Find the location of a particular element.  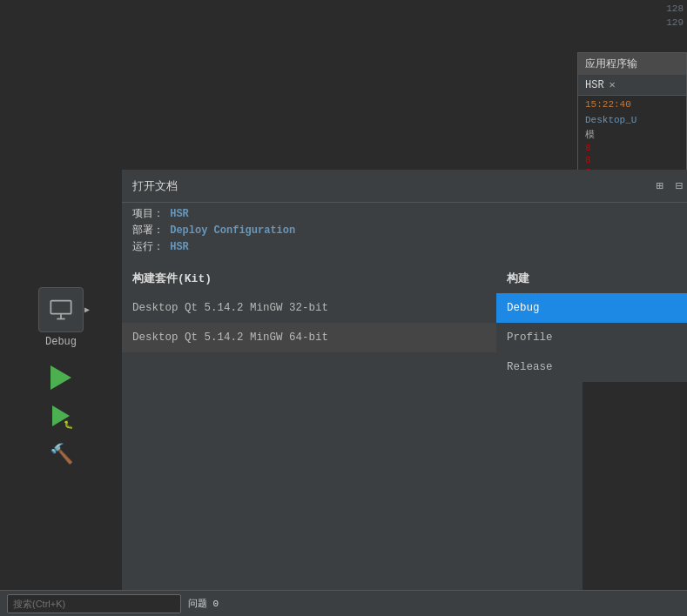

build-button: 🔨 is located at coordinates (61, 454).